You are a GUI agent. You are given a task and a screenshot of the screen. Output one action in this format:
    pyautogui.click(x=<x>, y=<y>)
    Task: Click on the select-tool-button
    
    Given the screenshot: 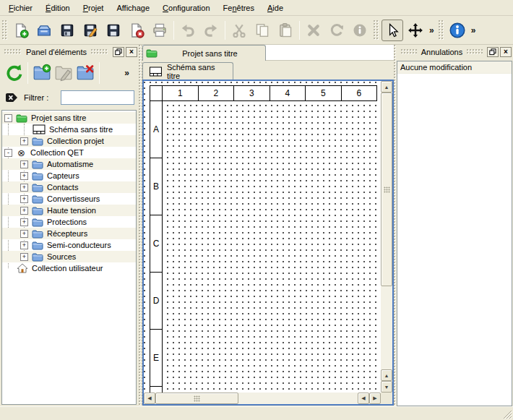 What is the action you would take?
    pyautogui.click(x=392, y=30)
    